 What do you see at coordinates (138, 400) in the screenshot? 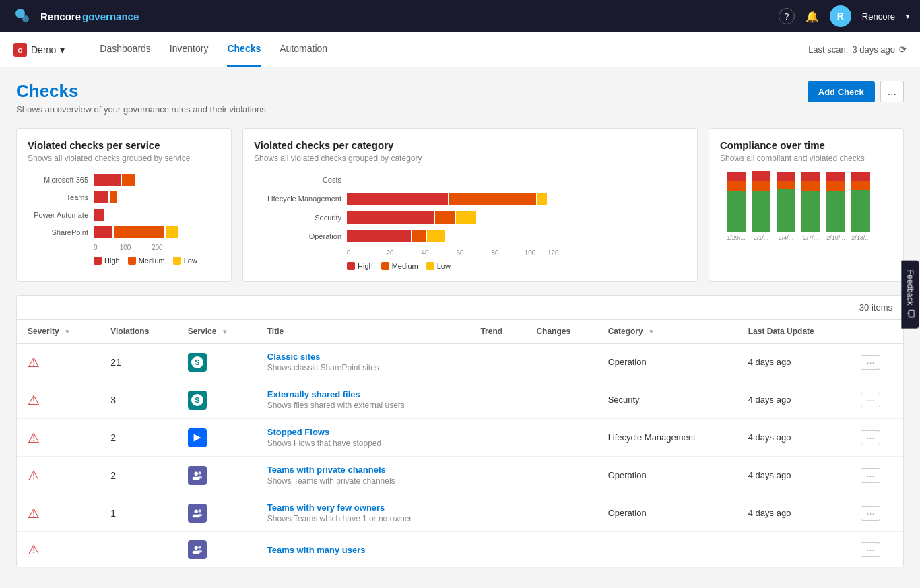
I see `violations-cell: 3` at bounding box center [138, 400].